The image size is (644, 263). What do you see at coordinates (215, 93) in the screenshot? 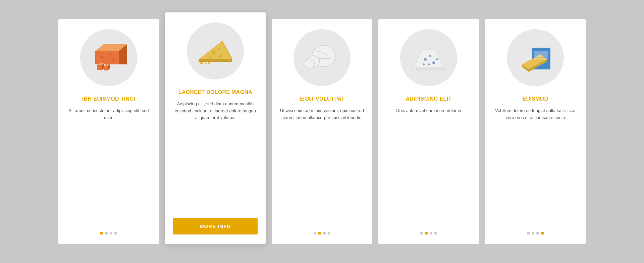
I see `card-2-title: LAOREET DOLORE MAGNA` at bounding box center [215, 93].